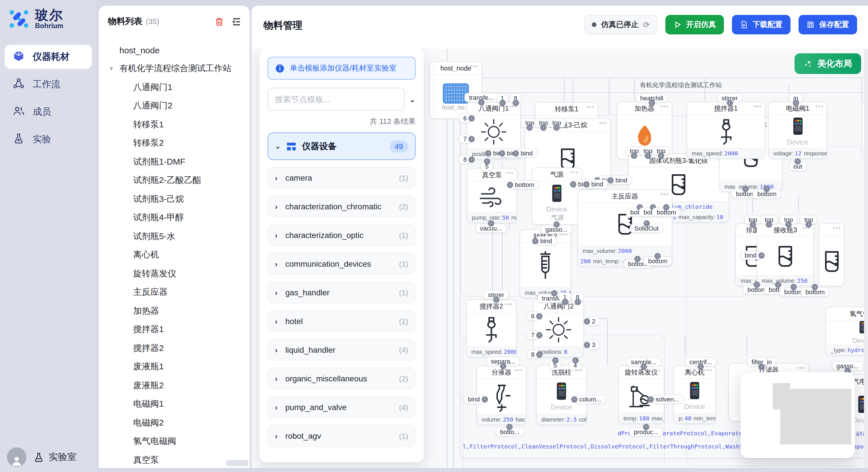  I want to click on tree-item-试剂瓶5-水: 试剂瓶5-水, so click(174, 236).